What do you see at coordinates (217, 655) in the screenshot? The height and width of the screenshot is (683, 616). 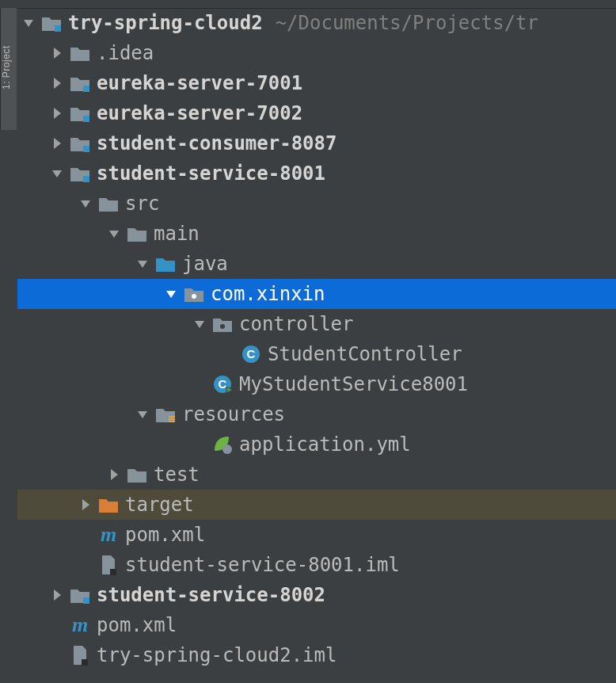 I see `tree-node-label: try-spring-cloud2.iml` at bounding box center [217, 655].